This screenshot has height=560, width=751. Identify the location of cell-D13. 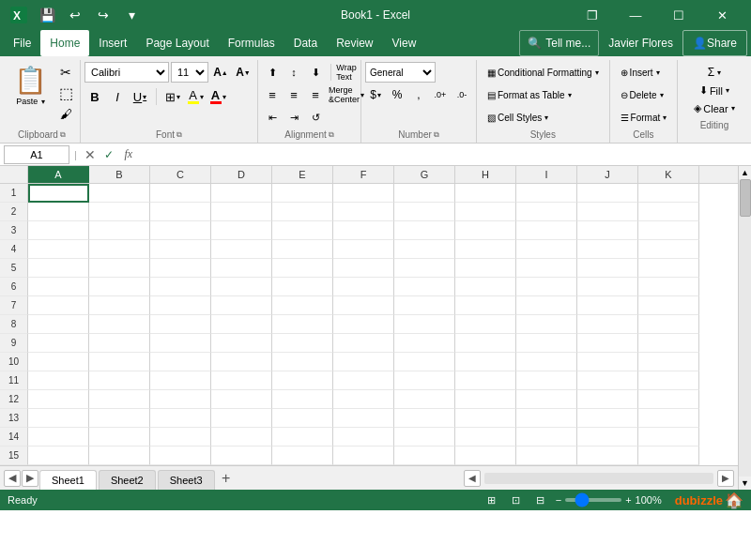
(242, 418).